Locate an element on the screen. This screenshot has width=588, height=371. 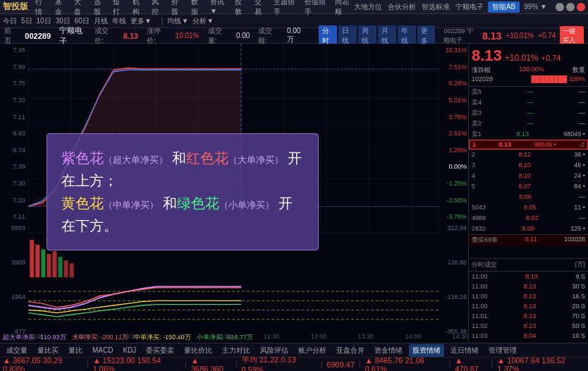
maximize-btn is located at coordinates (570, 7).